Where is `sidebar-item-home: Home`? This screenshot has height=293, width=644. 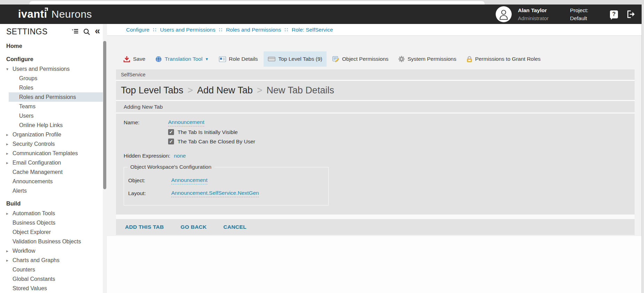 sidebar-item-home: Home is located at coordinates (51, 46).